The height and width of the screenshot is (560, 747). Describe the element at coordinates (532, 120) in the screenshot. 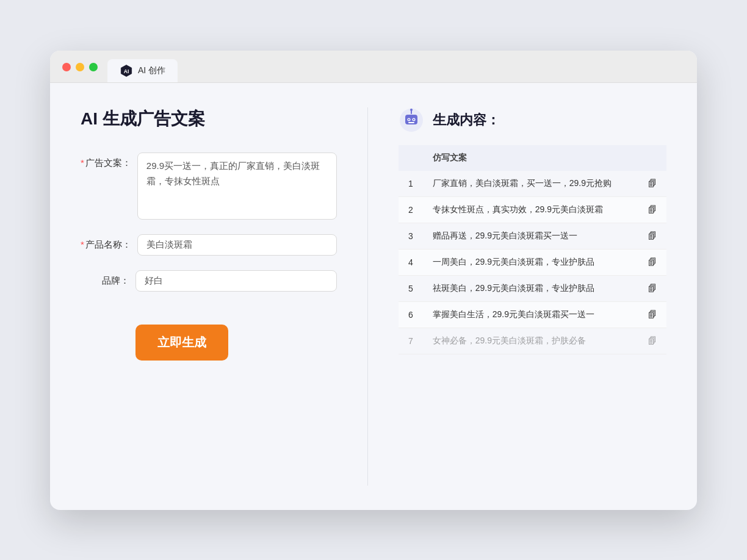

I see `result-header: 生成内容：` at that location.